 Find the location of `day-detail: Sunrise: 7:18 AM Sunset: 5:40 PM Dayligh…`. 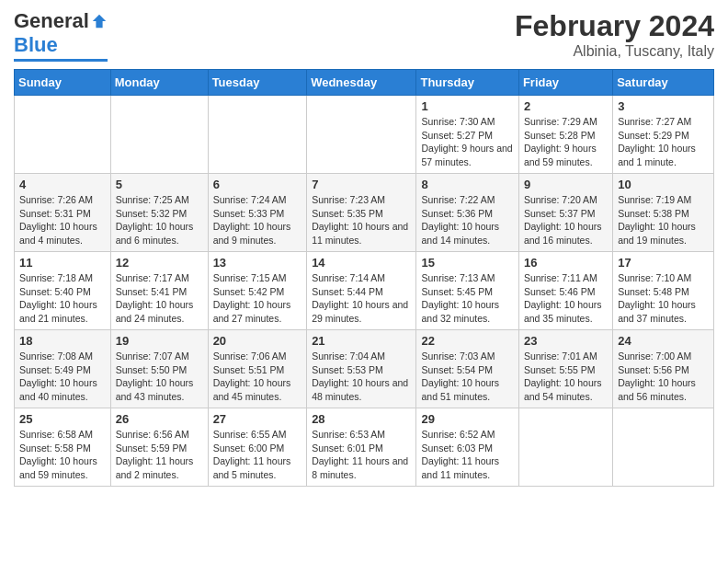

day-detail: Sunrise: 7:18 AM Sunset: 5:40 PM Dayligh… is located at coordinates (63, 298).